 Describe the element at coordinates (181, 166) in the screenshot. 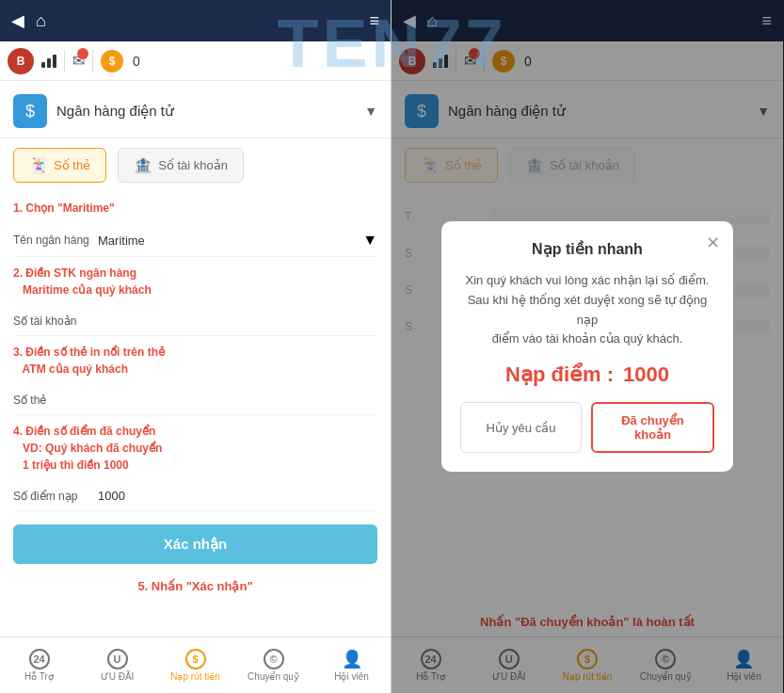

I see `left-tab-account: 🏦 Số tài khoản` at that location.